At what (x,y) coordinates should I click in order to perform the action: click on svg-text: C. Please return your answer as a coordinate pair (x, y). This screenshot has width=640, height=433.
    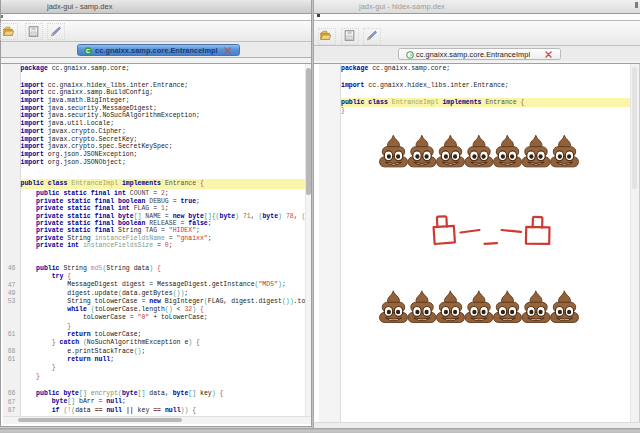
    Looking at the image, I should click on (88, 51).